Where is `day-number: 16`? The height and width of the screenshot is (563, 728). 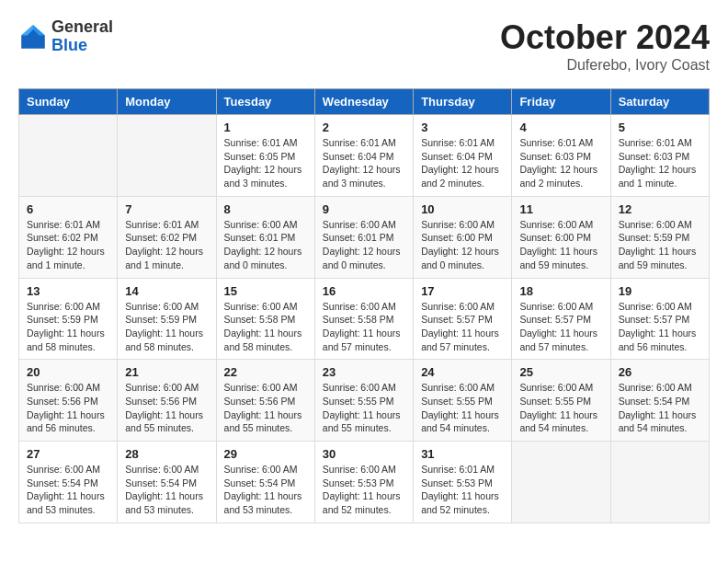
day-number: 16 is located at coordinates (364, 291).